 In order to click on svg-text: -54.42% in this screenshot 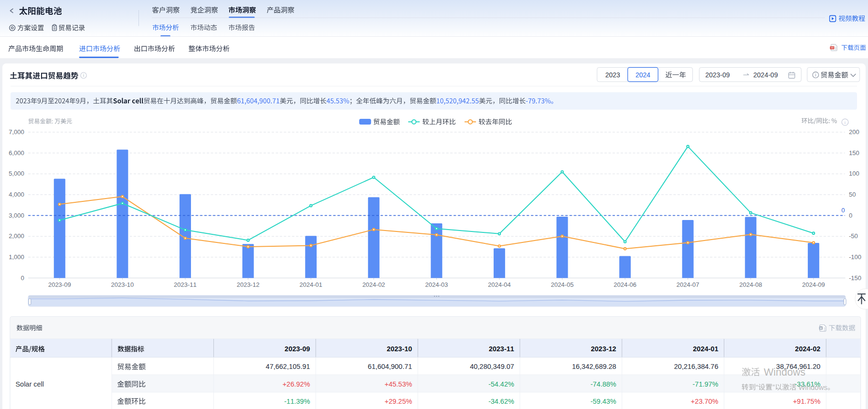, I will do `click(501, 384)`.